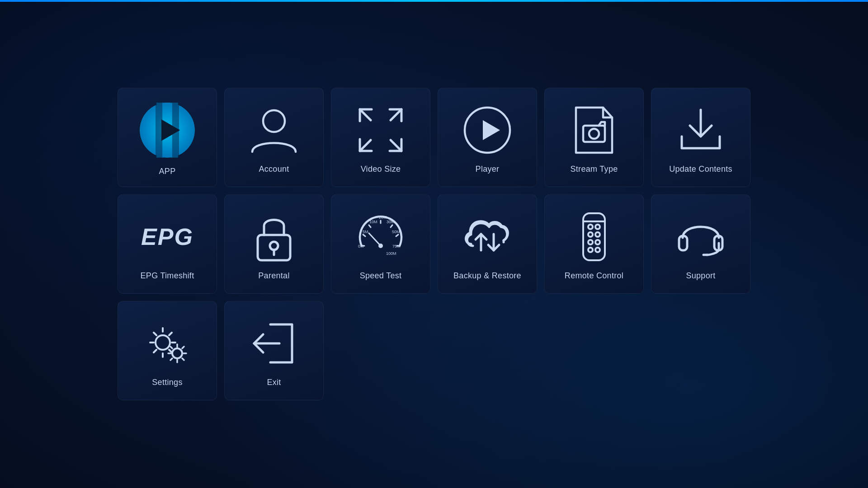 This screenshot has width=868, height=488. What do you see at coordinates (594, 137) in the screenshot?
I see `tile-stream-type: Stream Type` at bounding box center [594, 137].